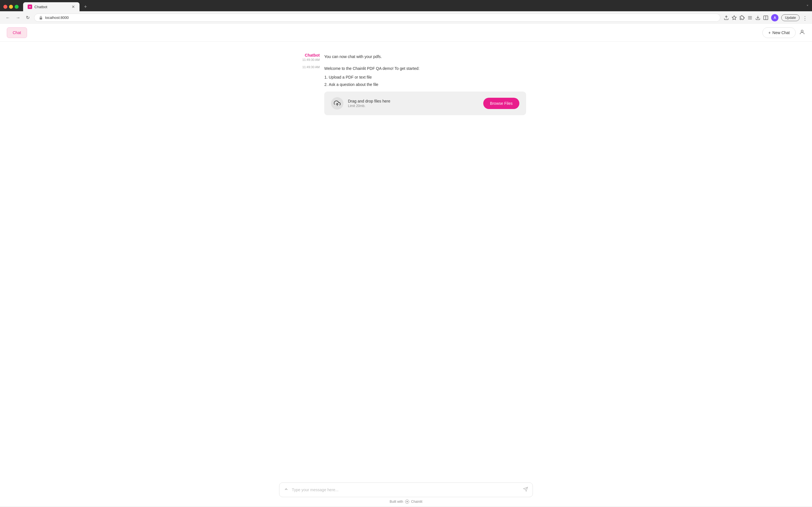 The height and width of the screenshot is (507, 812). What do you see at coordinates (766, 18) in the screenshot?
I see `toolbar-icons: A Update ⋮` at bounding box center [766, 18].